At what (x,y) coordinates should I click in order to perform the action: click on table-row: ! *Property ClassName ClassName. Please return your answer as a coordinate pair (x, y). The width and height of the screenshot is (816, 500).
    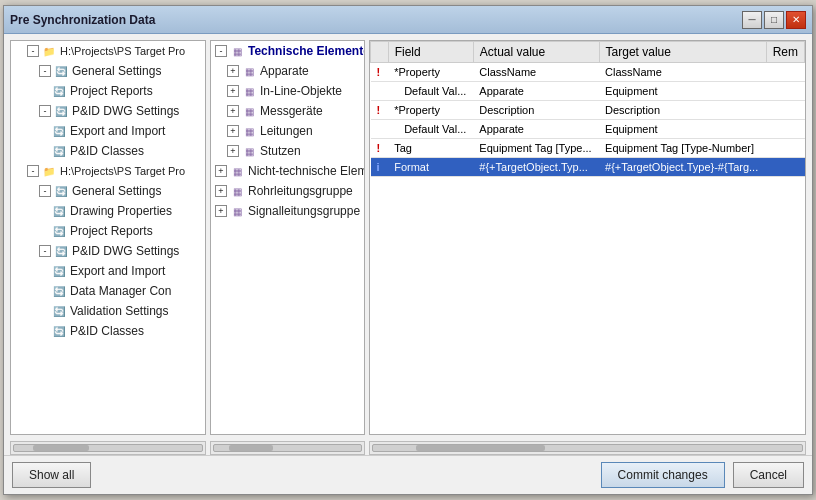
    Looking at the image, I should click on (588, 72).